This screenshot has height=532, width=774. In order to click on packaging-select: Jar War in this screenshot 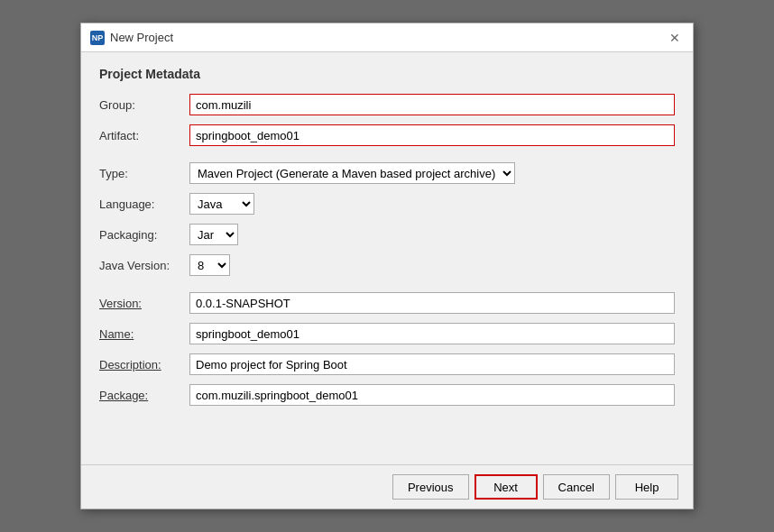, I will do `click(214, 234)`.